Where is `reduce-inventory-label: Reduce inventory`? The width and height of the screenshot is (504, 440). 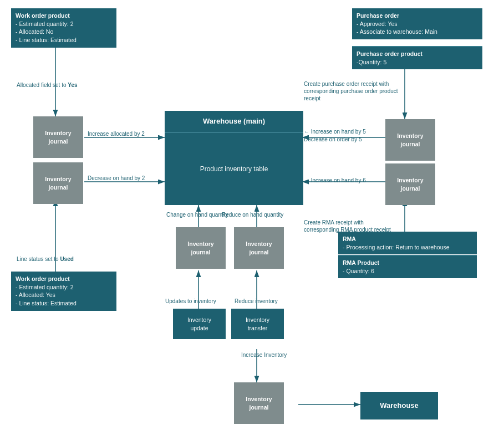
reduce-inventory-label: Reduce inventory is located at coordinates (256, 301).